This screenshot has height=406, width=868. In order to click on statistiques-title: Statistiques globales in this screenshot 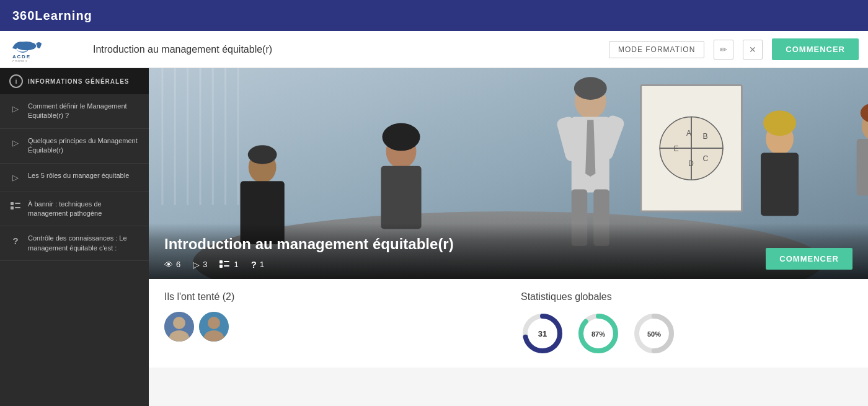, I will do `click(687, 297)`.